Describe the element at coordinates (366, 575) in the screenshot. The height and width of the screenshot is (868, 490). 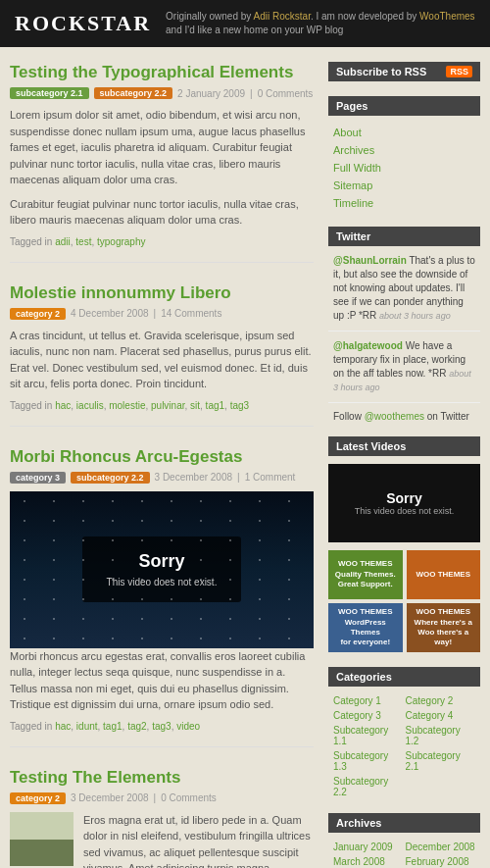
I see `woo-banner-1: WOO THEMESQuality Themes.Great Support.` at that location.